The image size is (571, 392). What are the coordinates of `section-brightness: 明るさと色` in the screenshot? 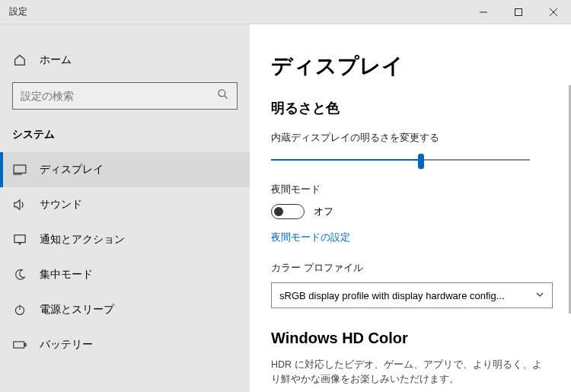 It's located at (410, 108).